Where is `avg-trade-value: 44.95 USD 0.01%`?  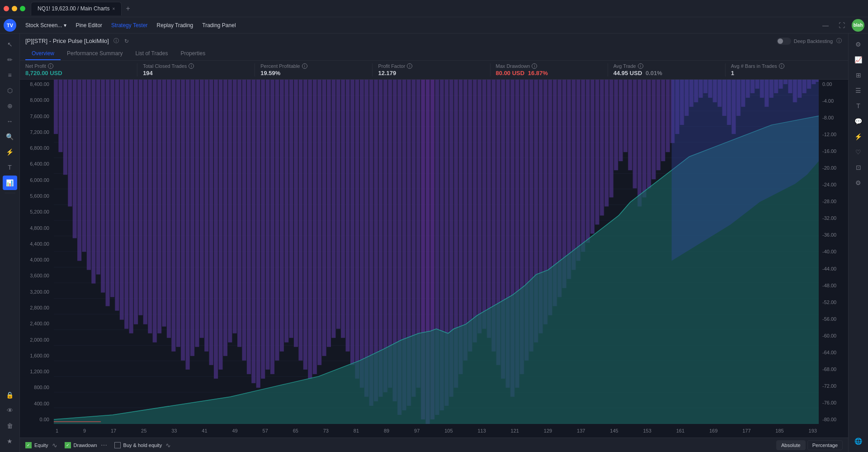
avg-trade-value: 44.95 USD 0.01% is located at coordinates (666, 73).